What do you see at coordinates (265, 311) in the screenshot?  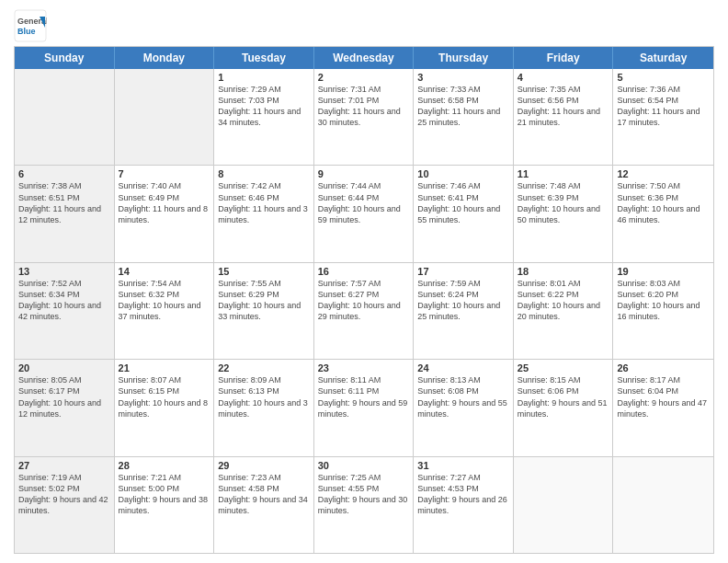 I see `calendar-day-15: 15Sunrise: 7:55 AMSunset: 6:29 PMDayligh…` at bounding box center [265, 311].